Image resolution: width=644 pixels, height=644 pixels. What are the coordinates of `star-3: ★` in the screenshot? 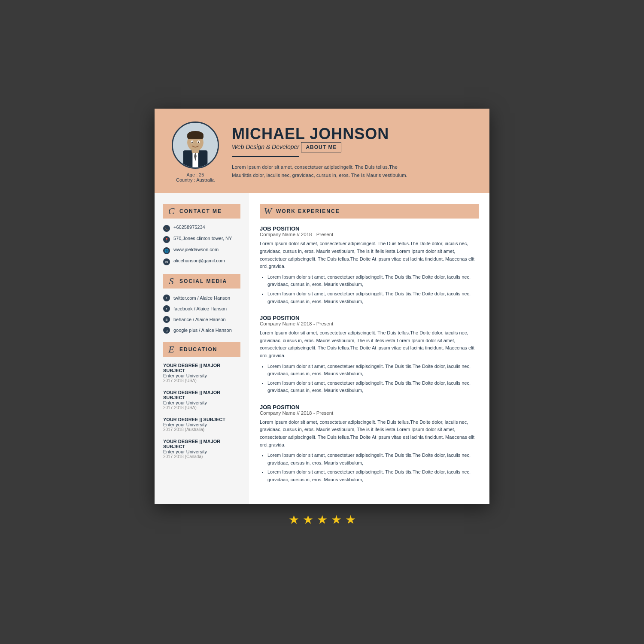 It's located at (322, 519).